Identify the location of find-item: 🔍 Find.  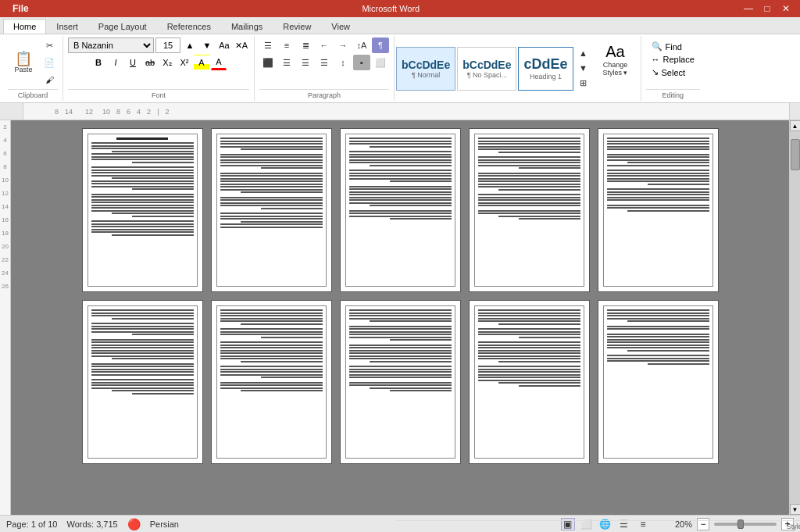
(673, 47).